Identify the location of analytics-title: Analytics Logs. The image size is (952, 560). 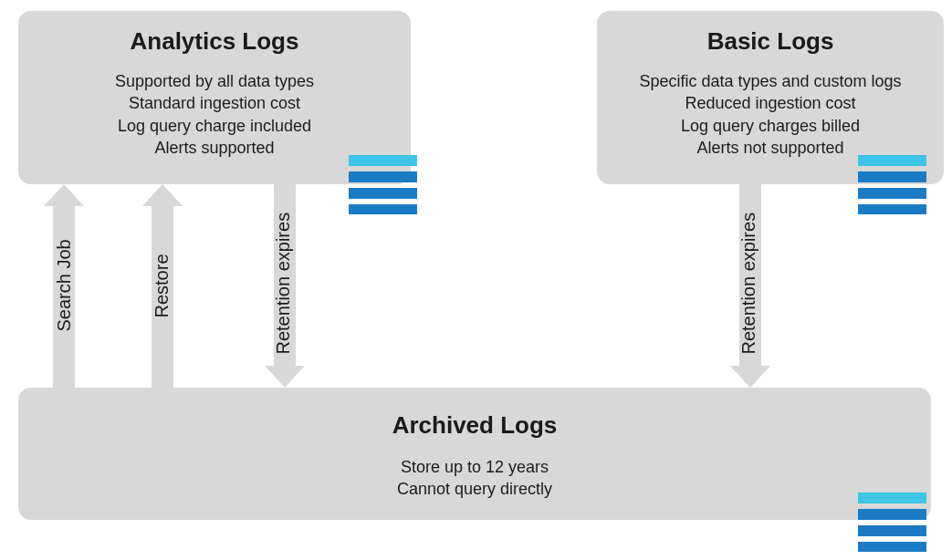
(214, 42).